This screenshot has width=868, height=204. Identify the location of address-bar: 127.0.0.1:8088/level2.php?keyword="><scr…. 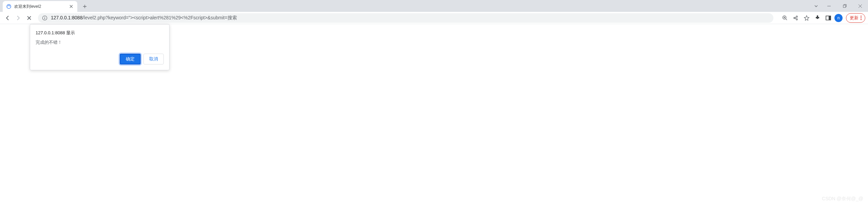
(406, 18).